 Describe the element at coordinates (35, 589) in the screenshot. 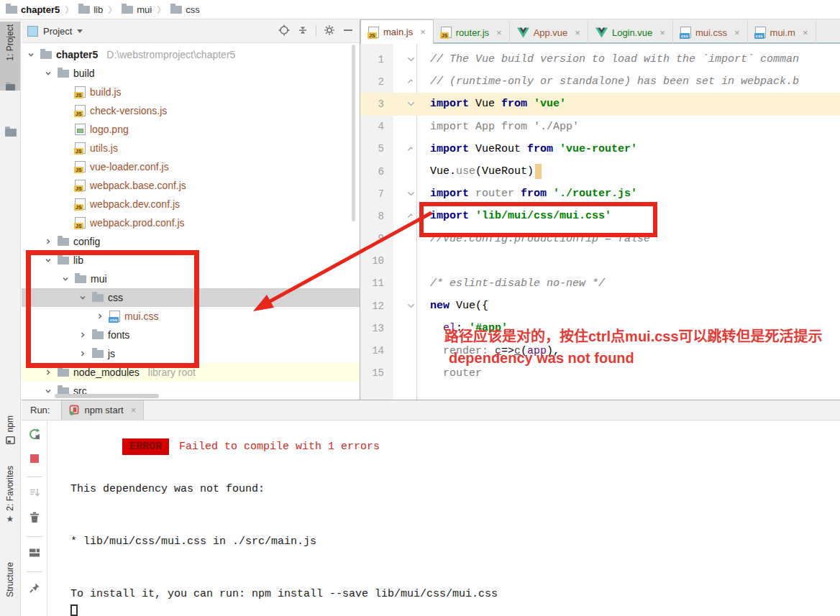

I see `pin-icon` at that location.